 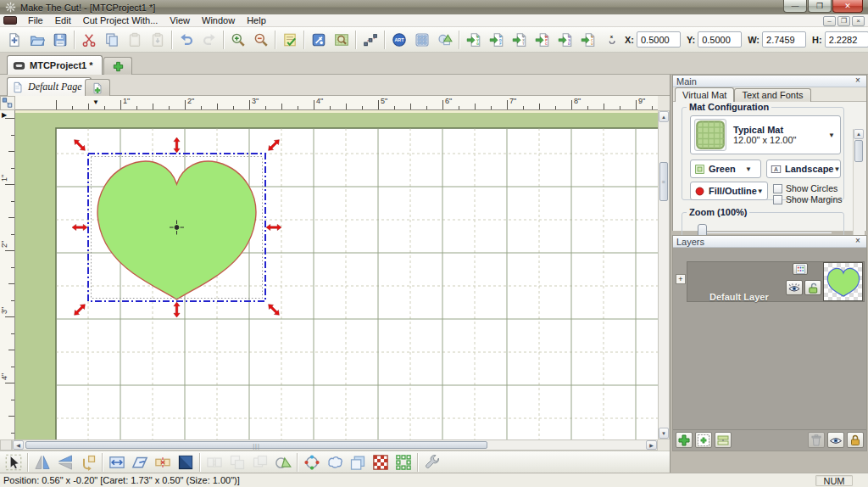 I want to click on mat-tools-button, so click(x=319, y=40).